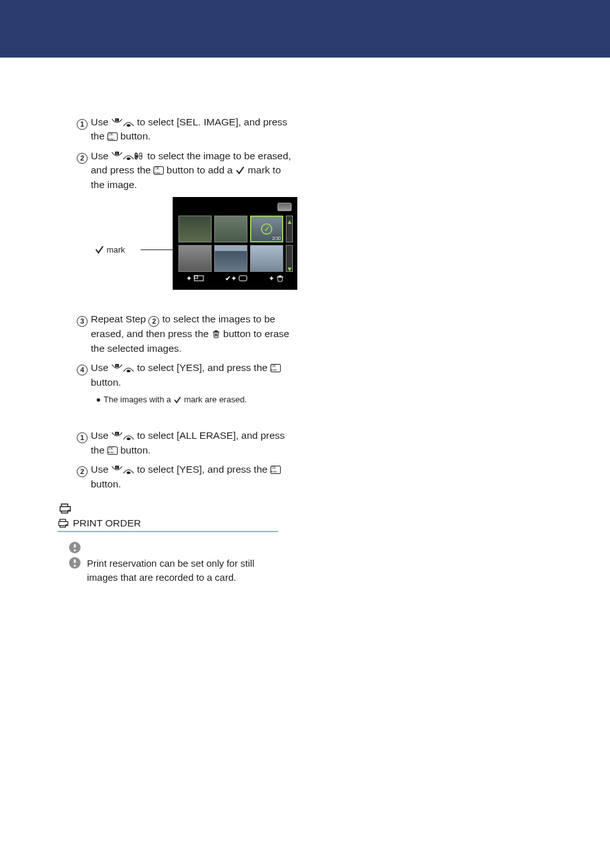  I want to click on trash-button-icon, so click(216, 334).